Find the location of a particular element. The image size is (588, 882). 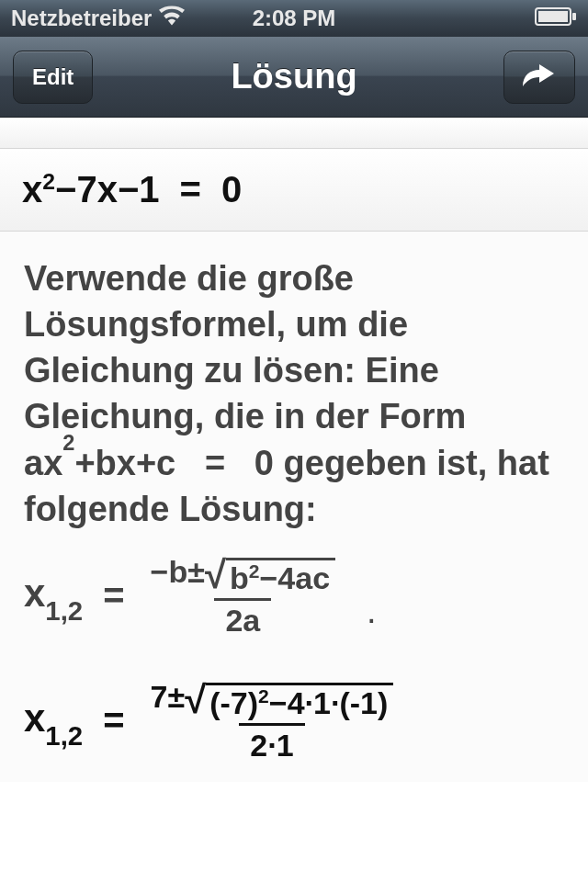

clock: 2:08 PM is located at coordinates (294, 18).